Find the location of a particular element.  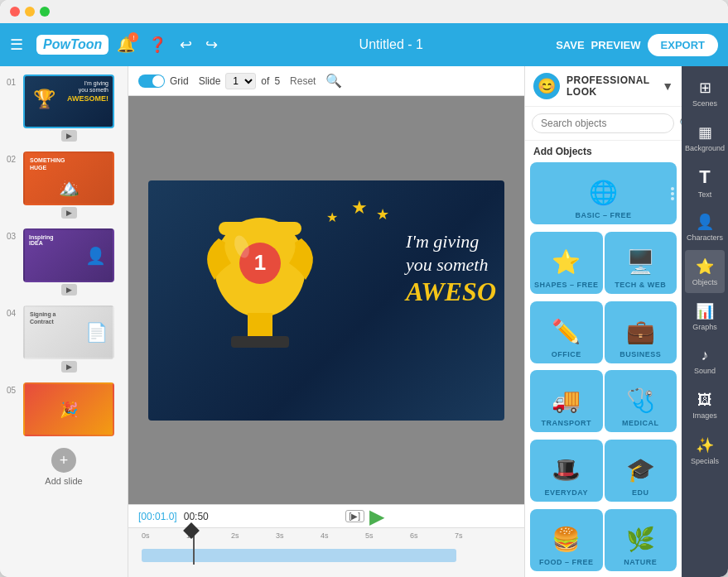

everyday-icon: 🎩 is located at coordinates (566, 470).